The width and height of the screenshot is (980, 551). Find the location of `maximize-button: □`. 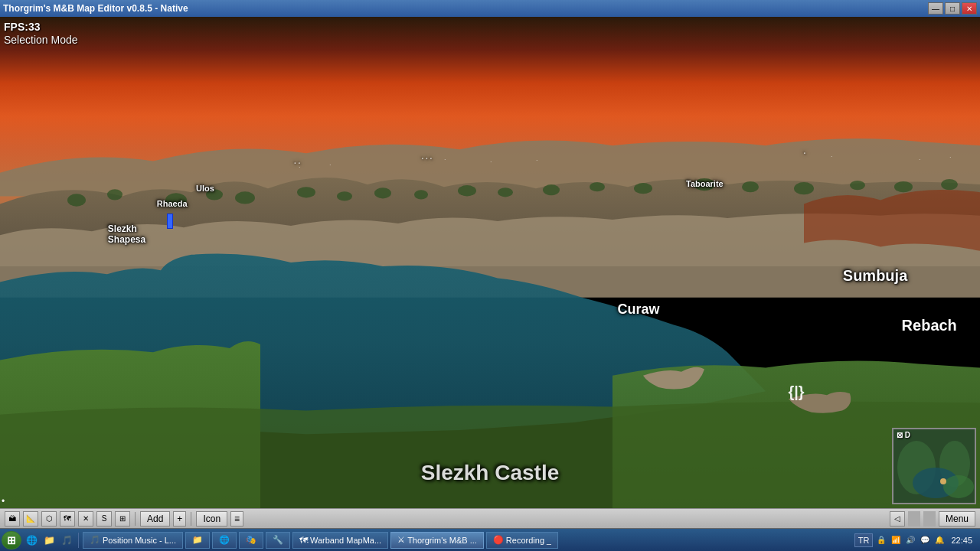

maximize-button: □ is located at coordinates (952, 8).